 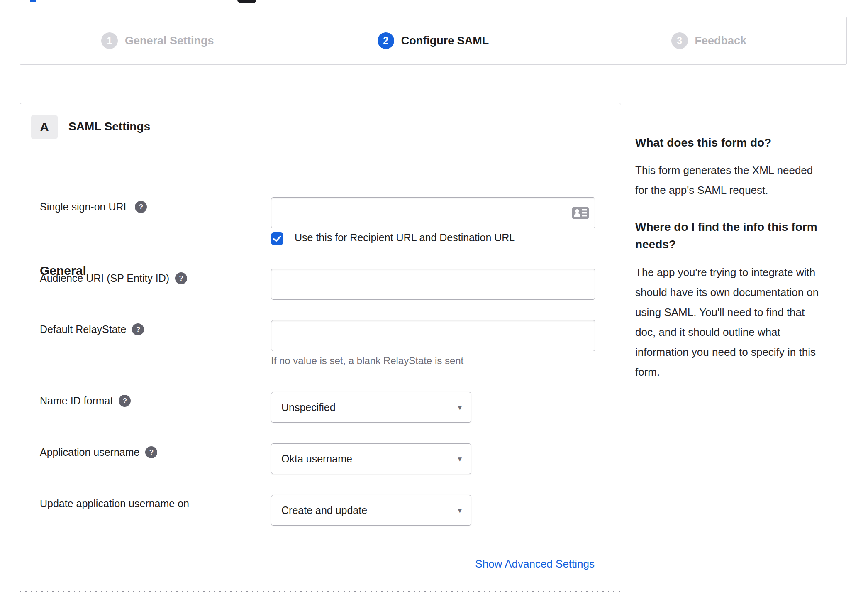 What do you see at coordinates (158, 41) in the screenshot?
I see `step-general-settings: 1 General Settings` at bounding box center [158, 41].